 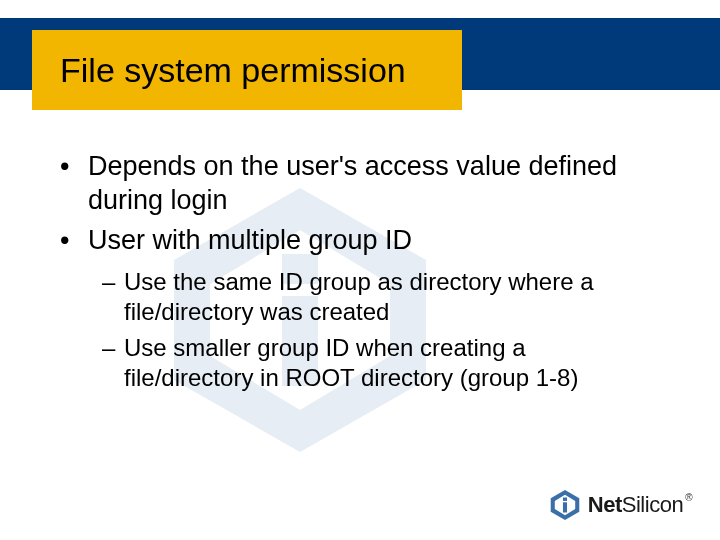 What do you see at coordinates (360, 184) in the screenshot?
I see `bullet-item: Depends on the user's access value defin…` at bounding box center [360, 184].